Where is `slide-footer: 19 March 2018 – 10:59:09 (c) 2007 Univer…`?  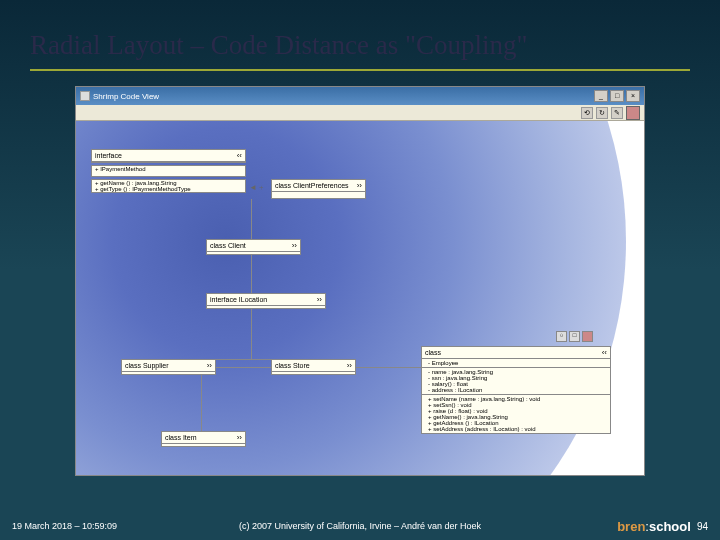
slide-footer: 19 March 2018 – 10:59:09 (c) 2007 Univer… is located at coordinates (360, 526).